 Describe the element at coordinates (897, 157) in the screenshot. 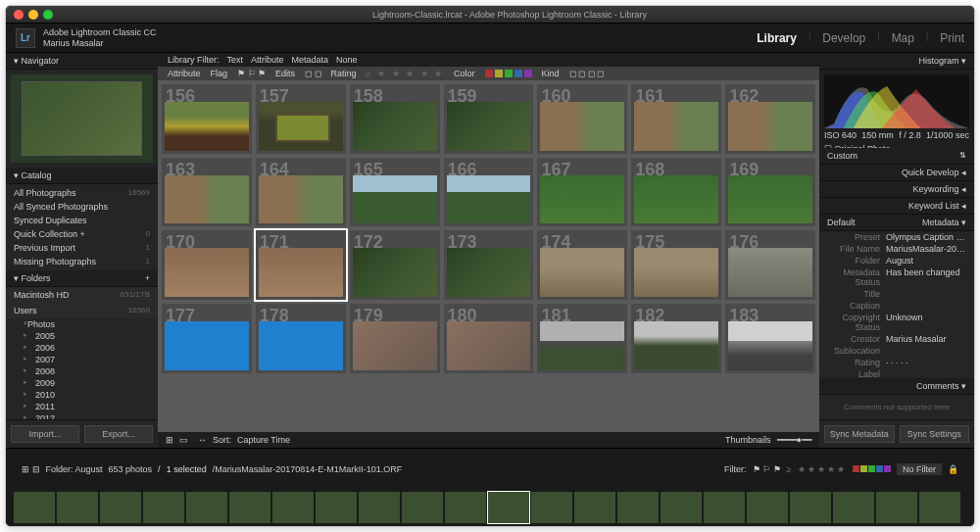

I see `custom-preset: Custom⇅` at that location.